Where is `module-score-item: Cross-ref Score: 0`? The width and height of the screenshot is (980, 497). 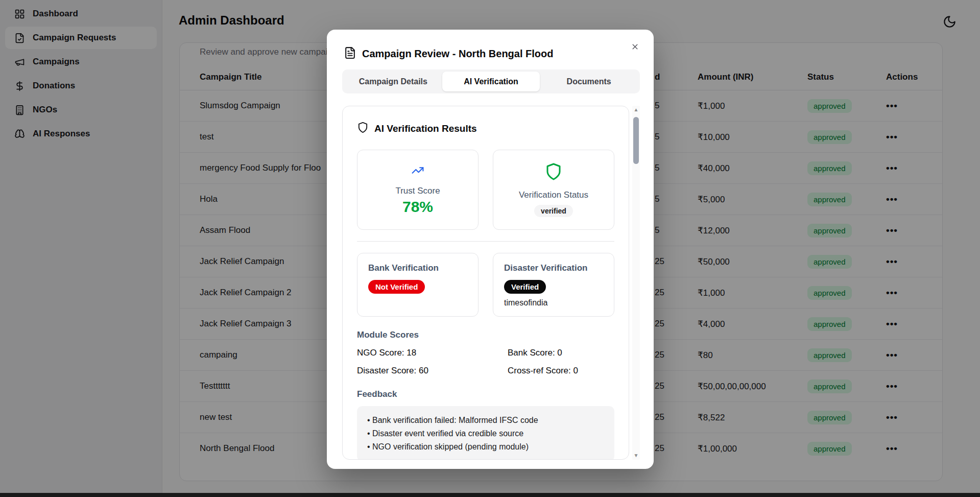 module-score-item: Cross-ref Score: 0 is located at coordinates (561, 371).